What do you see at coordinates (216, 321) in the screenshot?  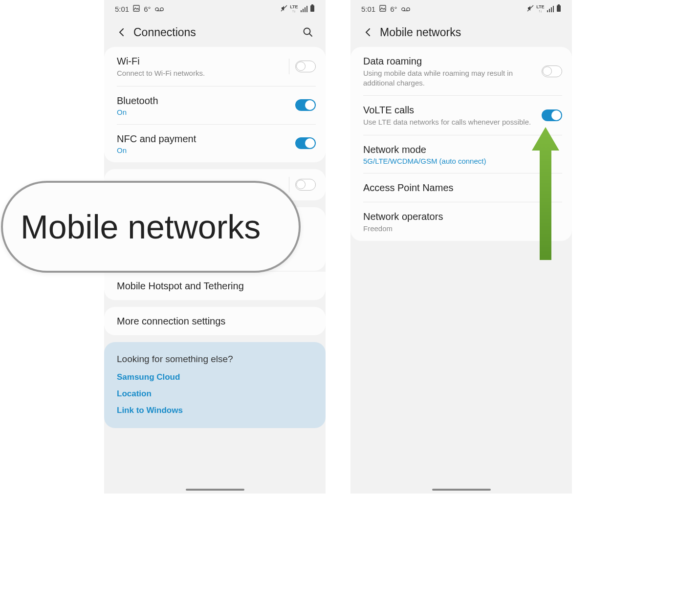 I see `row-title: More connection settings` at bounding box center [216, 321].